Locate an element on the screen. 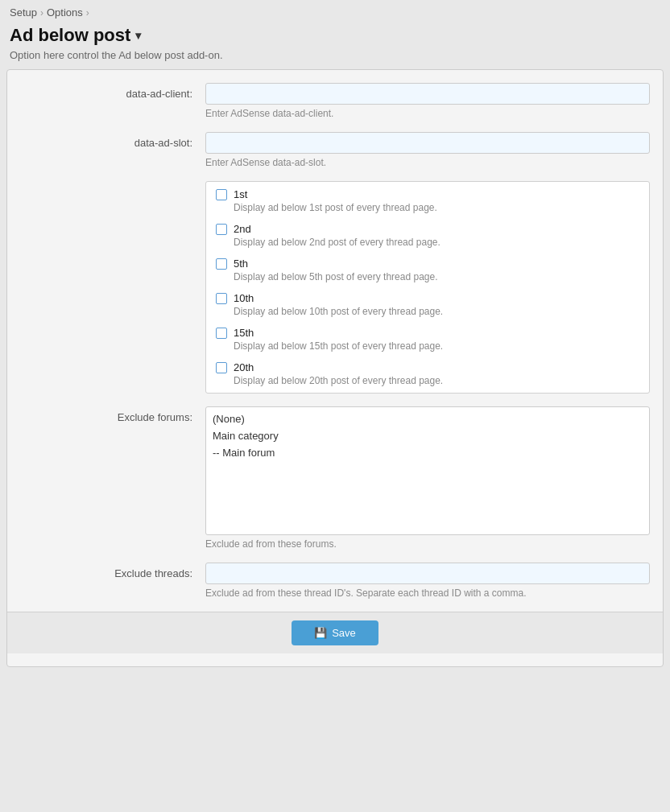 This screenshot has width=670, height=812. checkbox-15th is located at coordinates (221, 333).